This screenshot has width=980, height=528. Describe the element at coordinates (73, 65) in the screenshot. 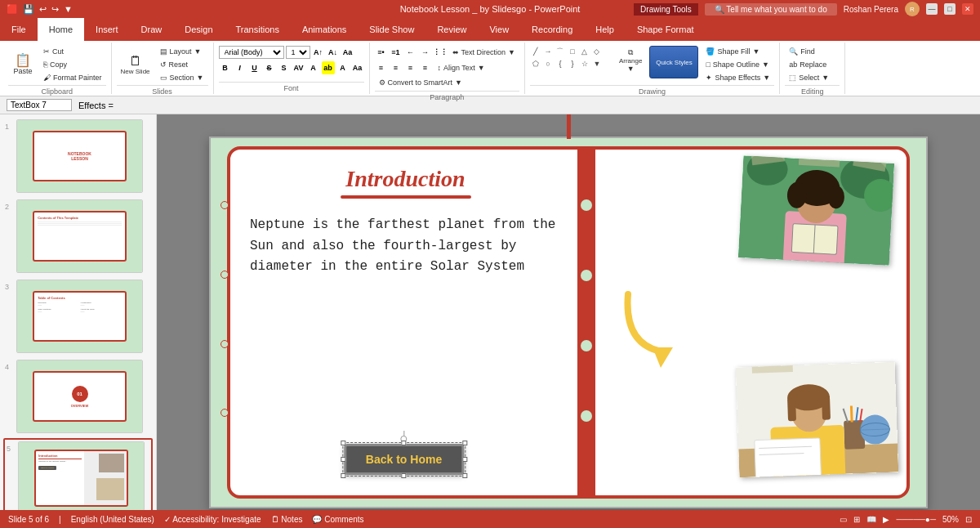

I see `copy-button: ⎘ Copy` at that location.